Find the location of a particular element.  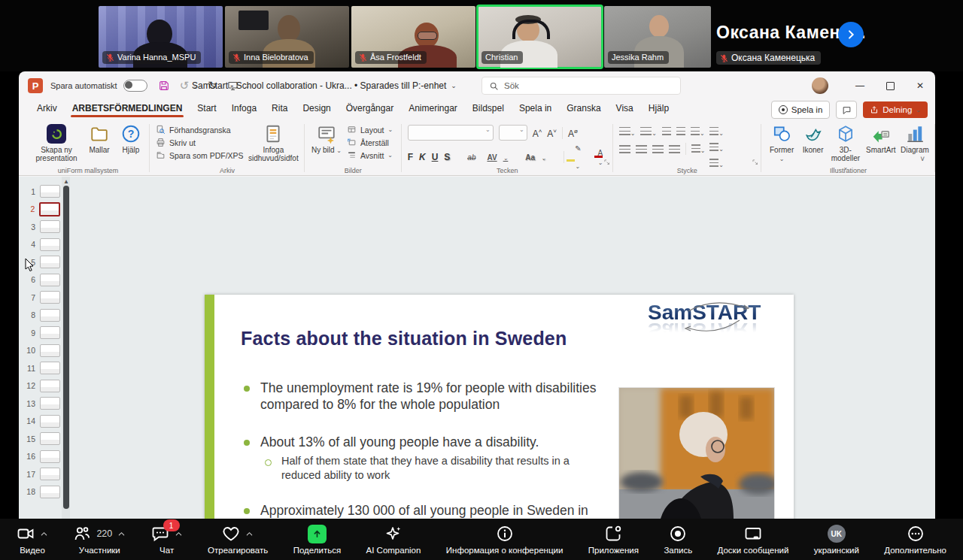

video-tile-asa: Åsa Frostfeldt is located at coordinates (414, 37).